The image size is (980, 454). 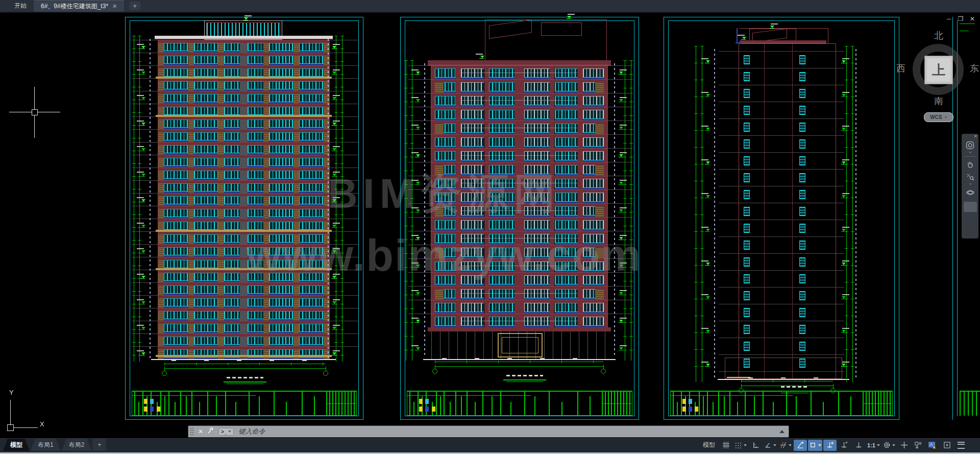 What do you see at coordinates (970, 164) in the screenshot?
I see `pan-hand-icon` at bounding box center [970, 164].